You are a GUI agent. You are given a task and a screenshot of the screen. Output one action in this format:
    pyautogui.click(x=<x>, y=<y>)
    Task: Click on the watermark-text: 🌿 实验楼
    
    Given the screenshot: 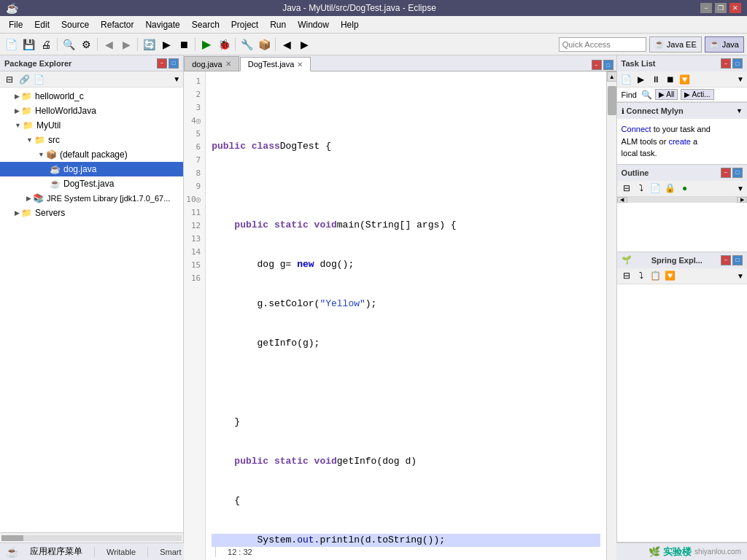 What is the action you would take?
    pyautogui.click(x=670, y=552)
    